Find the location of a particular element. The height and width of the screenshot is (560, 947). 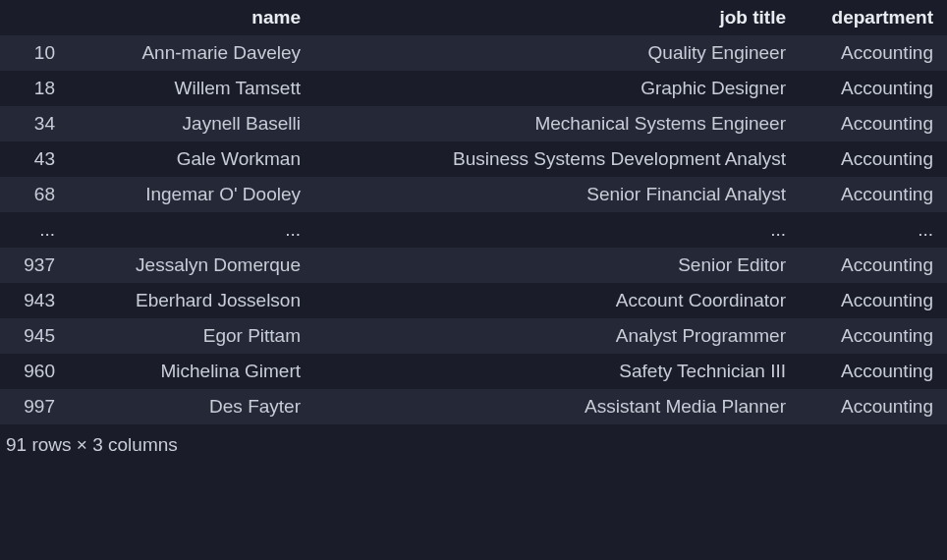

index-cell: 10 is located at coordinates (34, 53).